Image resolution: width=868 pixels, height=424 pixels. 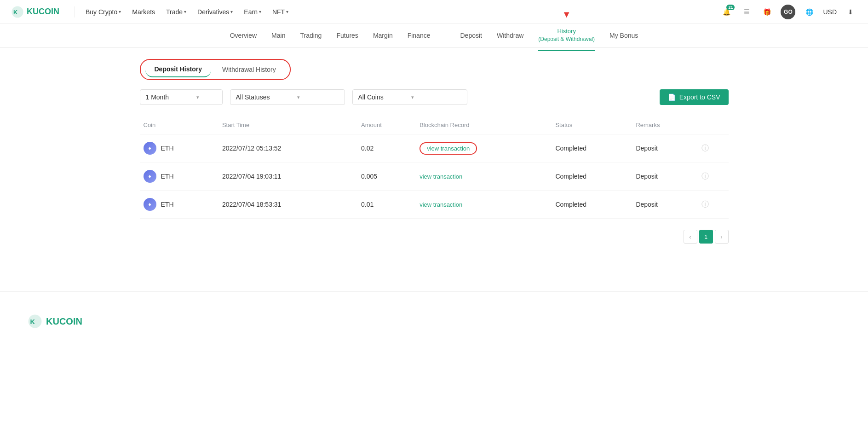 What do you see at coordinates (288, 177) in the screenshot?
I see `cell-start-time: 2022/07/04 19:03:11` at bounding box center [288, 177].